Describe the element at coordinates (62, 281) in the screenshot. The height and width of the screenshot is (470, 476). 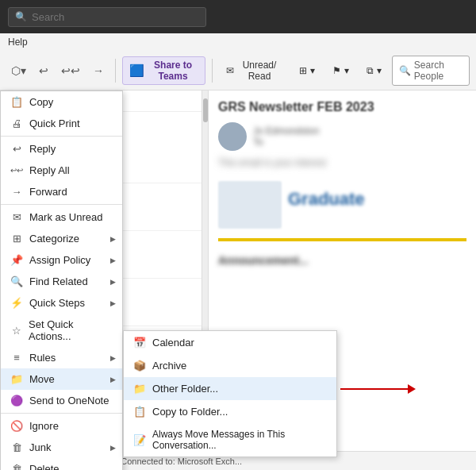
I see `menu-item-findrelated: 🔍 Find Related` at that location.